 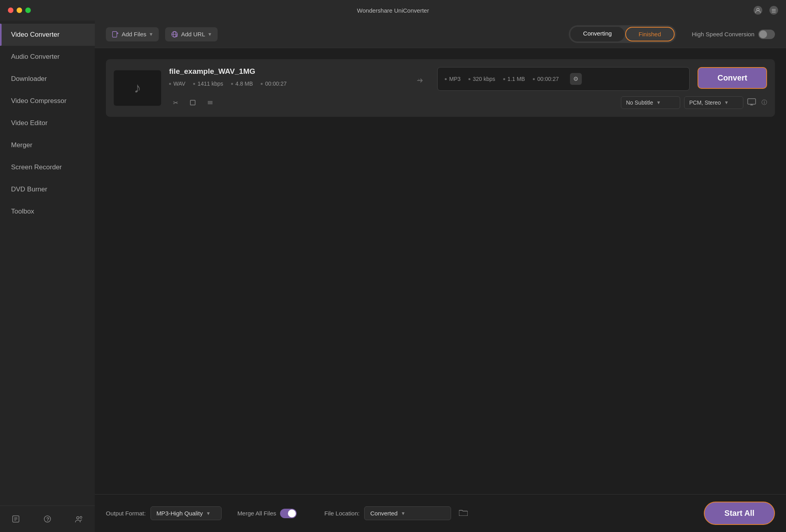 I want to click on file-location-inner: File Location: Converted ▼, so click(x=396, y=513).